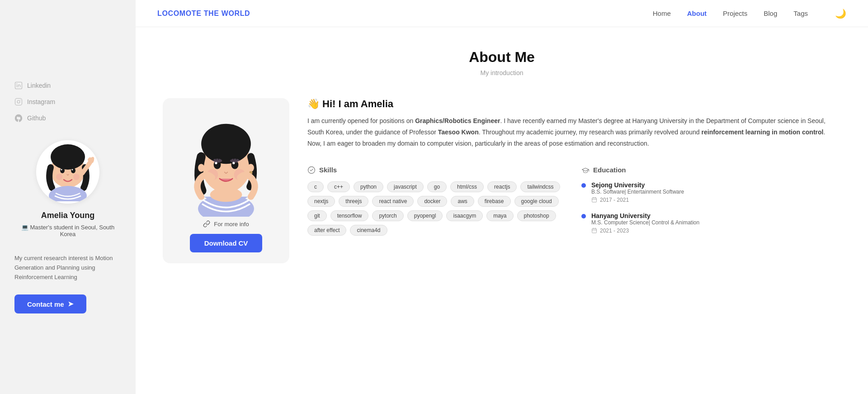 This screenshot has width=868, height=394. I want to click on avatar, so click(68, 172).